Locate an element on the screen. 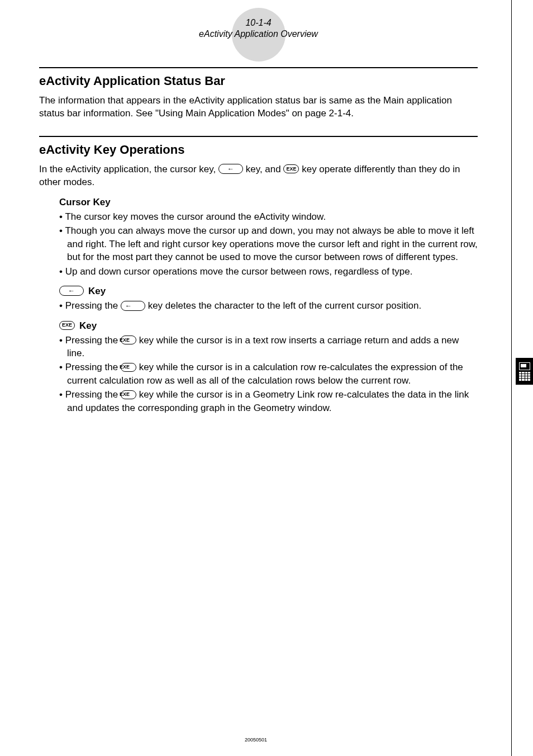 The width and height of the screenshot is (533, 756). cursor-key-list: The cursor key moves the cursor around t… is located at coordinates (268, 244).